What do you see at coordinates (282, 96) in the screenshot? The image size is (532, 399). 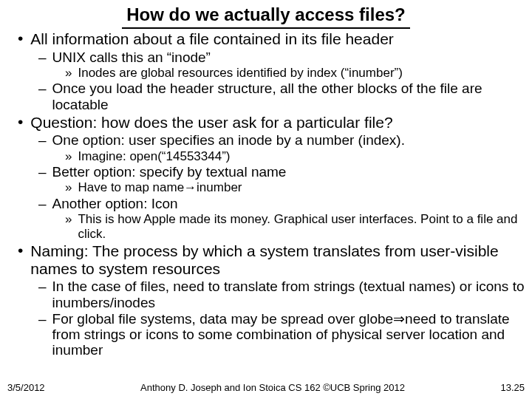 I see `bullet-l2: Once you load the header structure, all …` at bounding box center [282, 96].